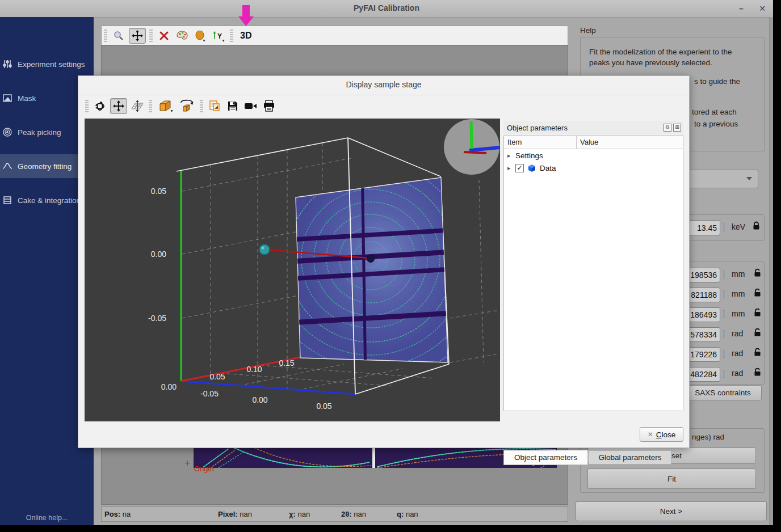 The image size is (781, 532). What do you see at coordinates (215, 106) in the screenshot?
I see `clipboard-copy-icon` at bounding box center [215, 106].